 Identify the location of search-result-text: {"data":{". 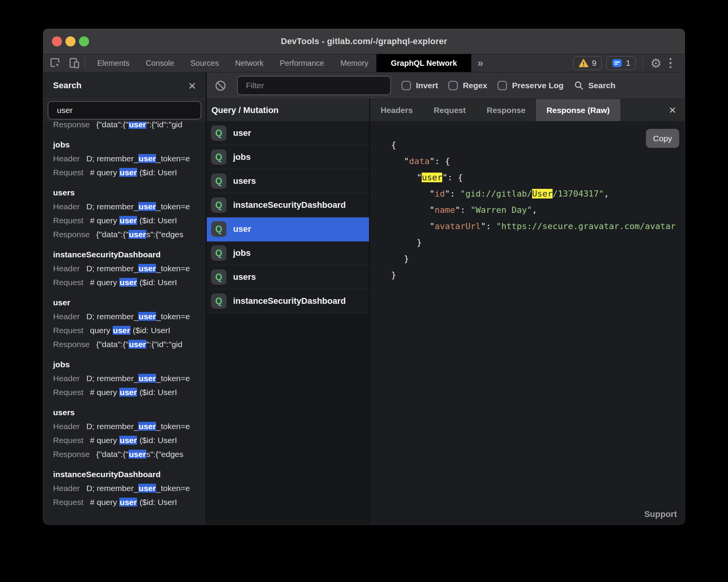
(112, 235).